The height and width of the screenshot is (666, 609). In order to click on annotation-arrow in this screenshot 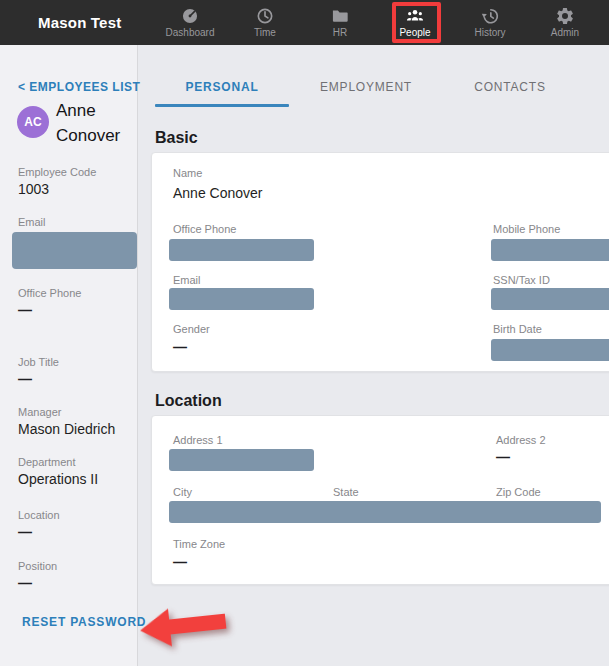, I will do `click(185, 626)`.